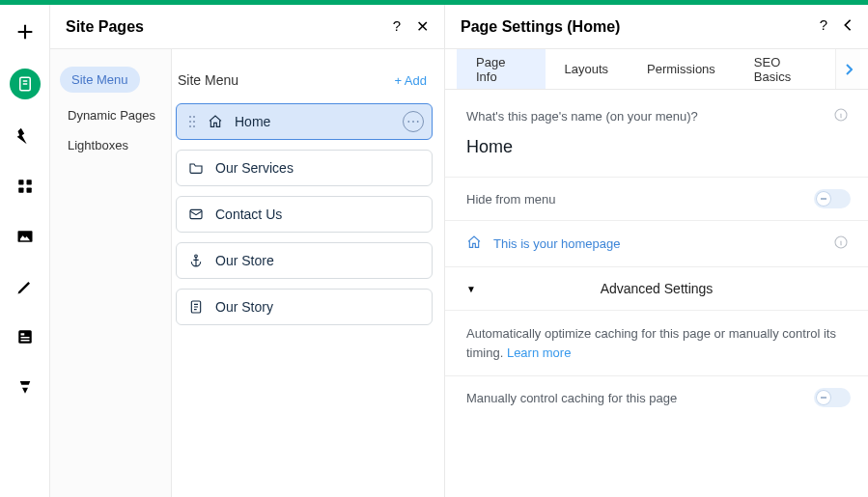 This screenshot has width=868, height=497. Describe the element at coordinates (25, 251) in the screenshot. I see `tool-rail` at that location.